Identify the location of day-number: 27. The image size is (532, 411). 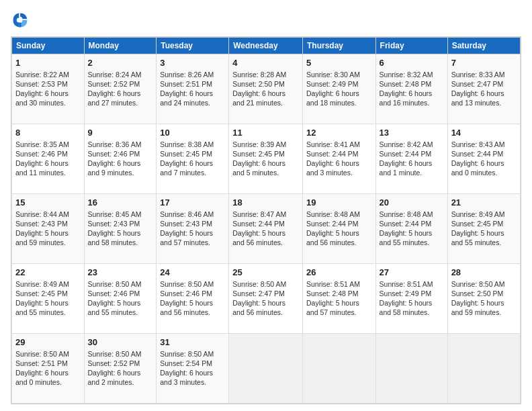
(412, 273).